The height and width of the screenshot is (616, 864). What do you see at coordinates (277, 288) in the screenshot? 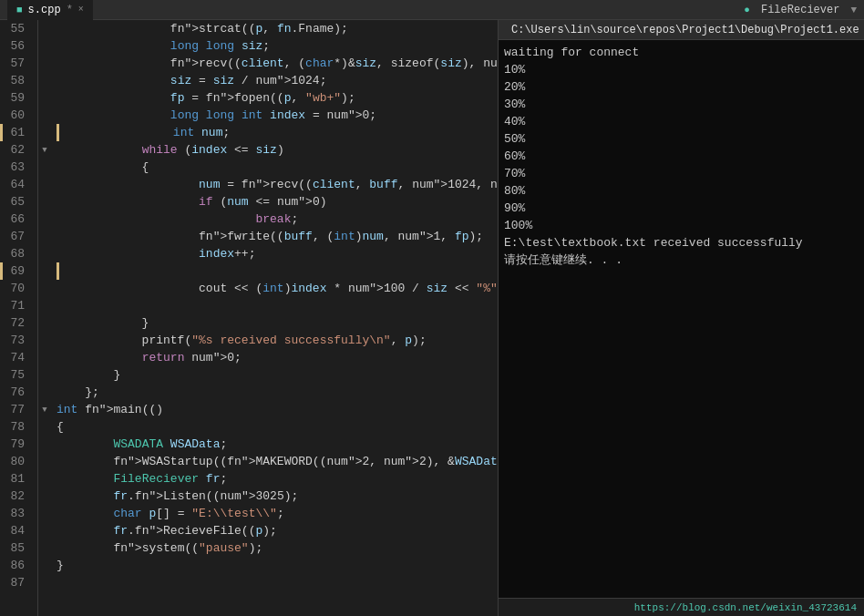
I see `code-line: cout << (int)index * num">100 / siz << "…` at bounding box center [277, 288].